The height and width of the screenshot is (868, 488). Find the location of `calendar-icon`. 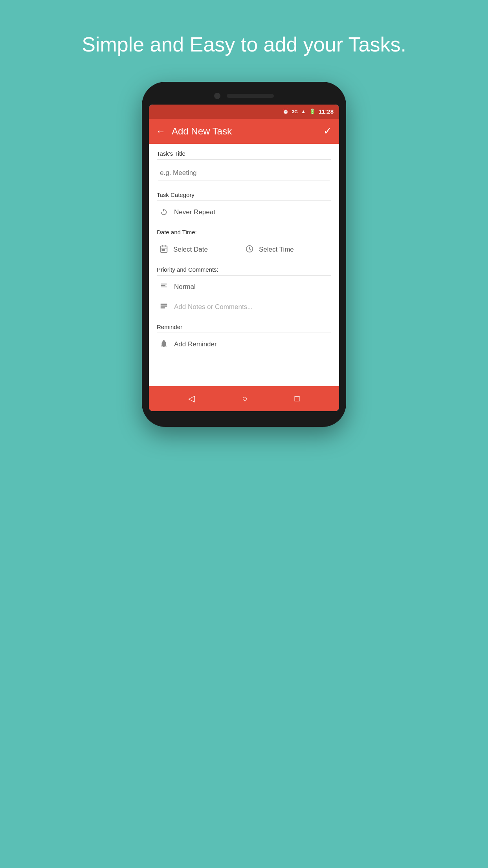

calendar-icon is located at coordinates (164, 250).